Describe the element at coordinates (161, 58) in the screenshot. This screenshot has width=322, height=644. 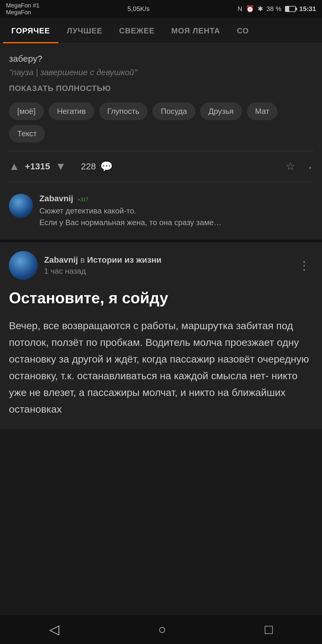
I see `post-text-preview: заберу?` at that location.